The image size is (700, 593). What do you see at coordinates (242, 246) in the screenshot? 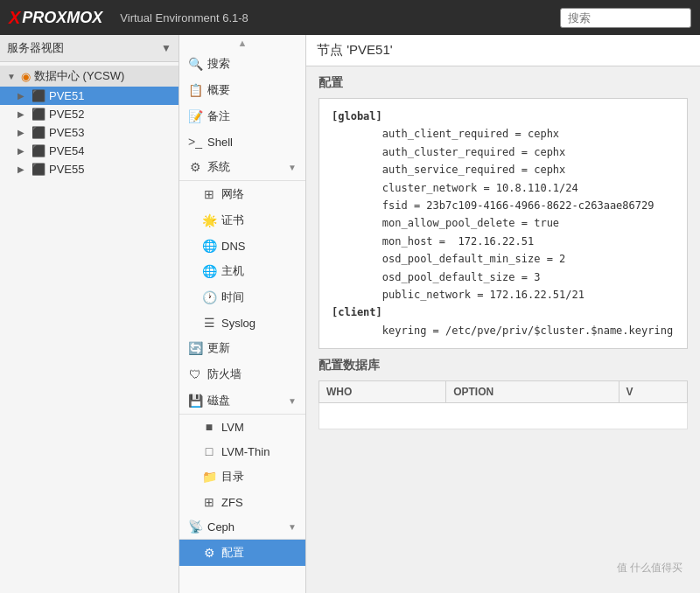
I see `nav-item-dns: 🌐 DNS` at bounding box center [242, 246].